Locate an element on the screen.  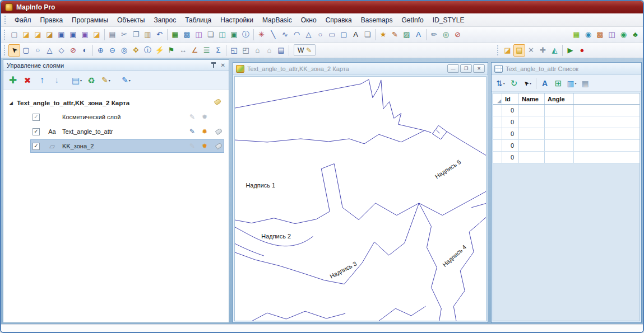
save-table-icon: ▣ is located at coordinates (62, 35).